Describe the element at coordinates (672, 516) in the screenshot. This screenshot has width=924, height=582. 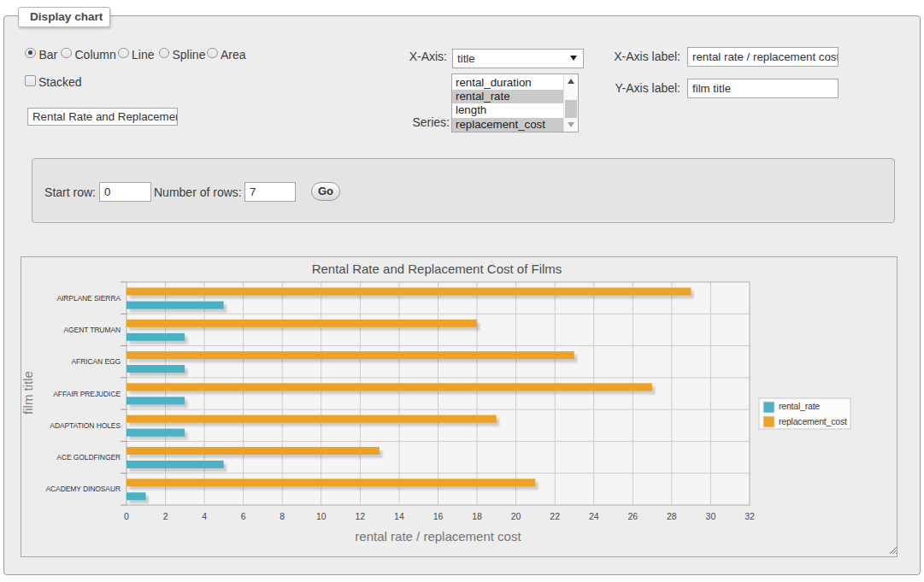
I see `svg-text: 28` at that location.